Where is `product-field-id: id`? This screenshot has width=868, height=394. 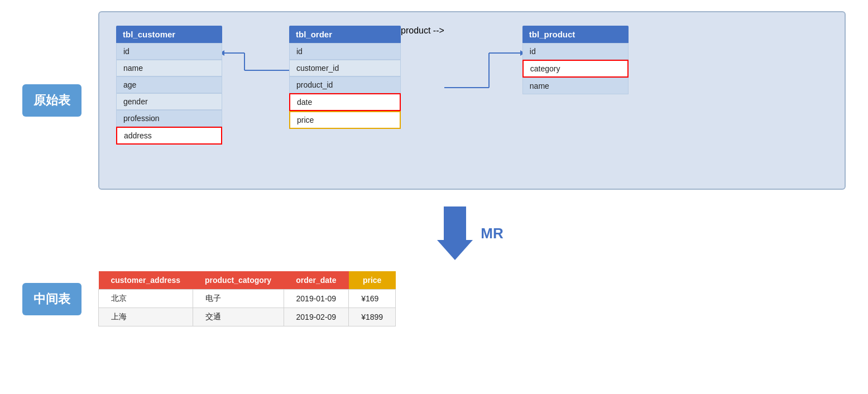
product-field-id: id is located at coordinates (576, 51).